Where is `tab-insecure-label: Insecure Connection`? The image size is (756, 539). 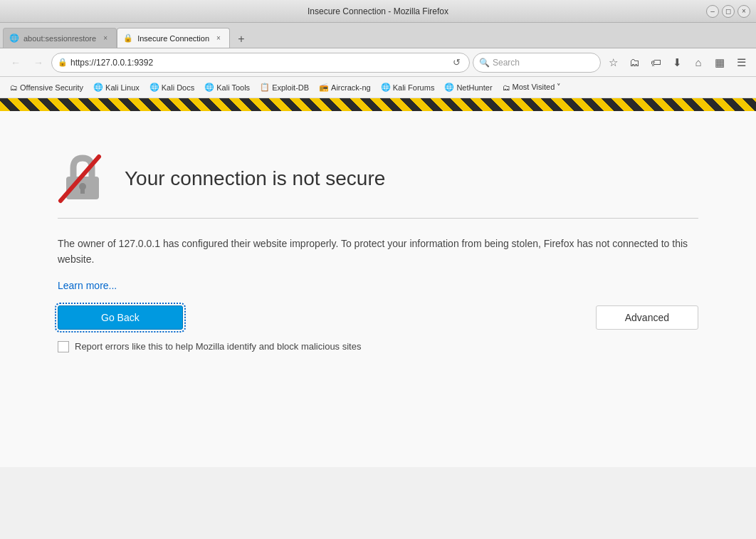 tab-insecure-label: Insecure Connection is located at coordinates (174, 38).